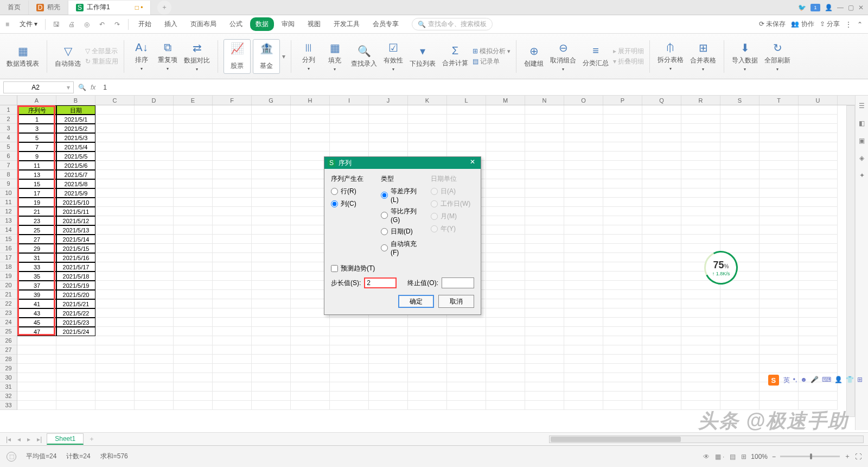  What do you see at coordinates (456, 301) in the screenshot?
I see `cancel-button: 取消` at bounding box center [456, 301].